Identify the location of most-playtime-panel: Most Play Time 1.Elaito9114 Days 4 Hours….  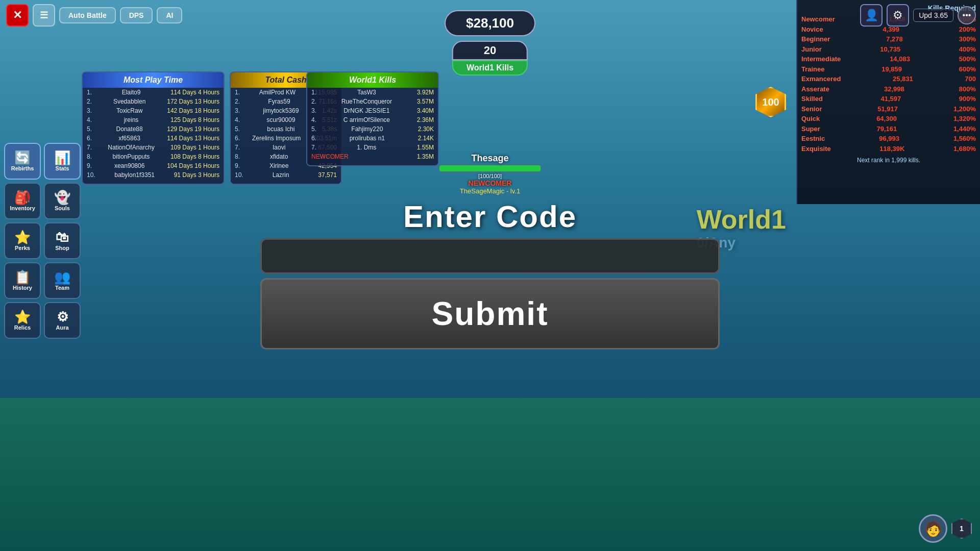
(153, 128).